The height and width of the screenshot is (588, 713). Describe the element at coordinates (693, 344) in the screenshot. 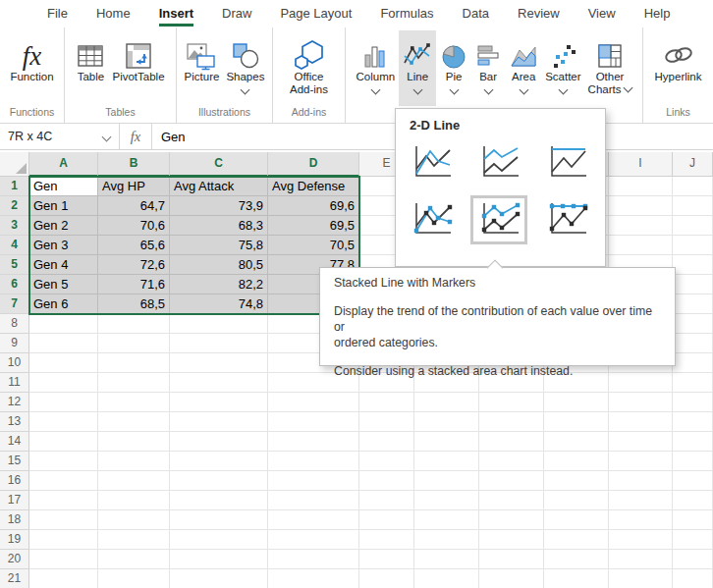

I see `cell-J9` at that location.